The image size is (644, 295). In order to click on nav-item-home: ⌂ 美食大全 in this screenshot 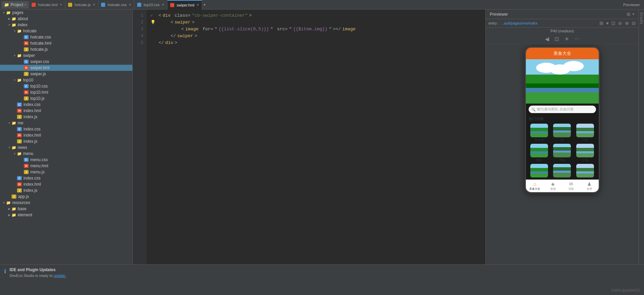, I will do `click(535, 186)`.